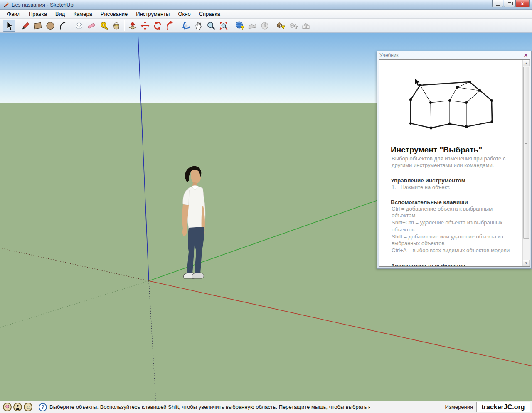  Describe the element at coordinates (79, 26) in the screenshot. I see `component-box-icon` at that location.